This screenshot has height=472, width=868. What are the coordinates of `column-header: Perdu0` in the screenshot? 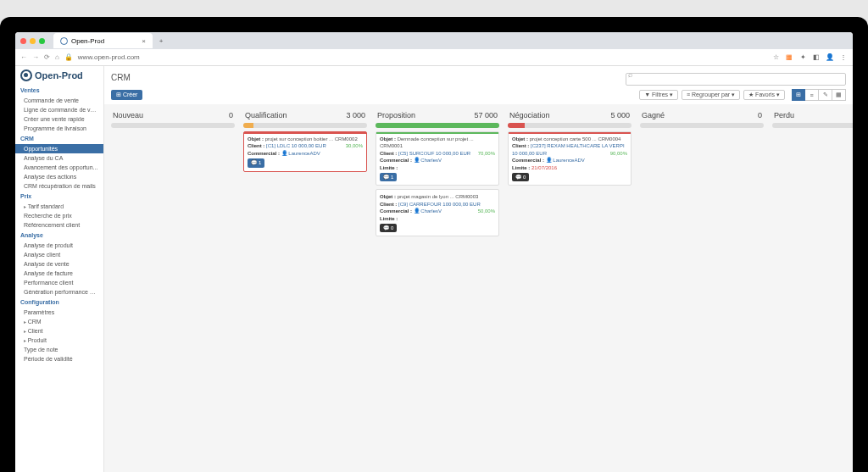 It's located at (810, 115).